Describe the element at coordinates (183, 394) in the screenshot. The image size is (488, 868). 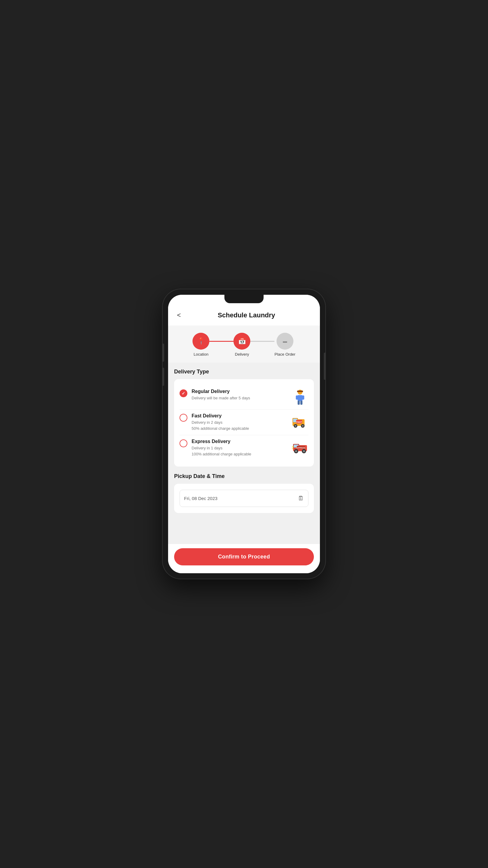
I see `regular-delivery-radio` at that location.